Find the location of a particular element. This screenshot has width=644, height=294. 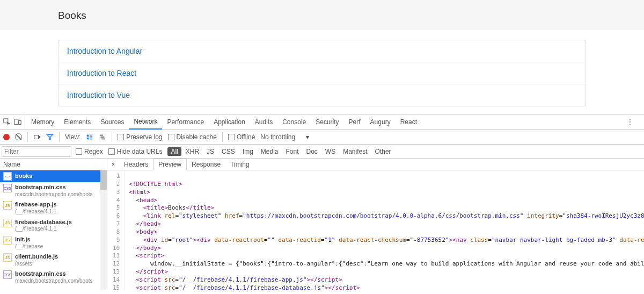

devtools-tab-application: Application is located at coordinates (230, 122).